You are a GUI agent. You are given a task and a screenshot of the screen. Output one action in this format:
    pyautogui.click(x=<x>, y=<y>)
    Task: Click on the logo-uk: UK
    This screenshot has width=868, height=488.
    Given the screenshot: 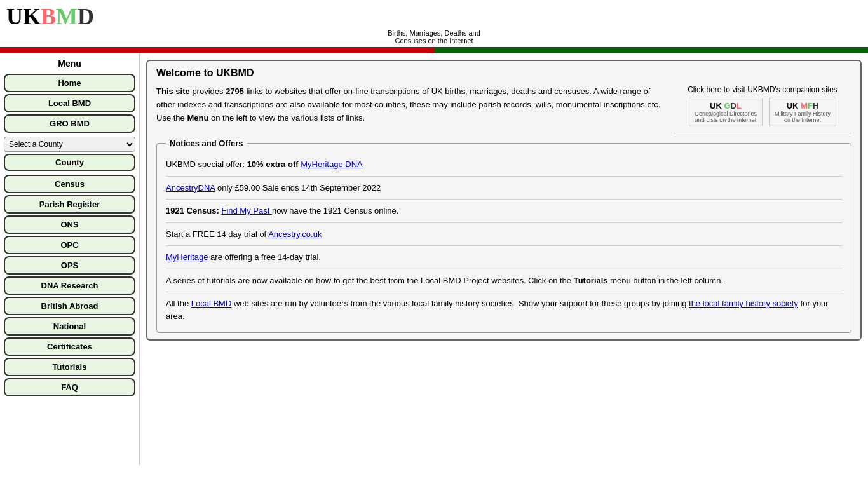 What is the action you would take?
    pyautogui.click(x=24, y=17)
    